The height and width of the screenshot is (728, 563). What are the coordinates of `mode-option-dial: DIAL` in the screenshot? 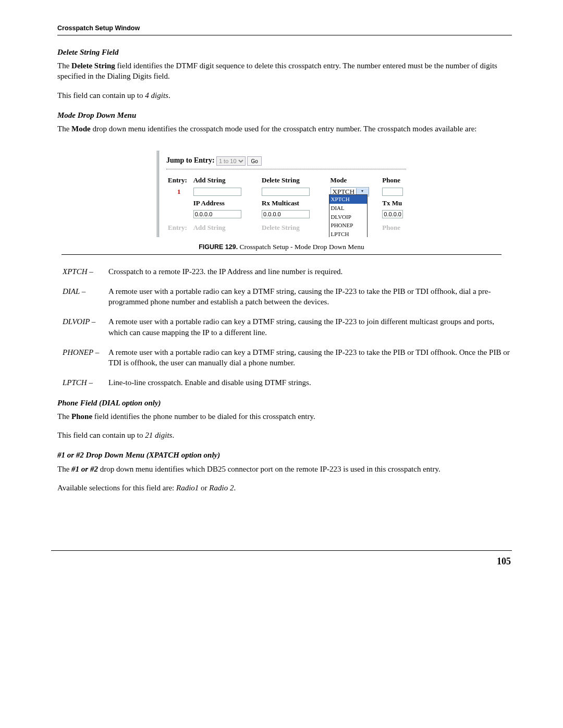 It's located at (348, 208).